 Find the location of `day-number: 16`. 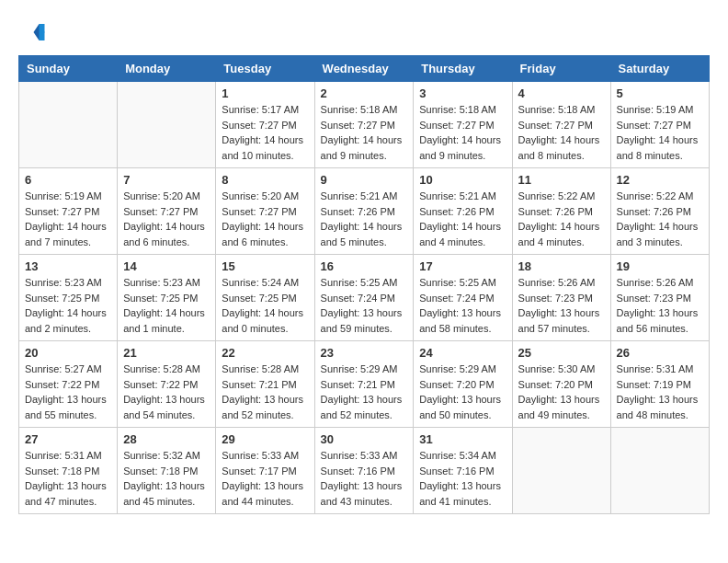

day-number: 16 is located at coordinates (364, 267).